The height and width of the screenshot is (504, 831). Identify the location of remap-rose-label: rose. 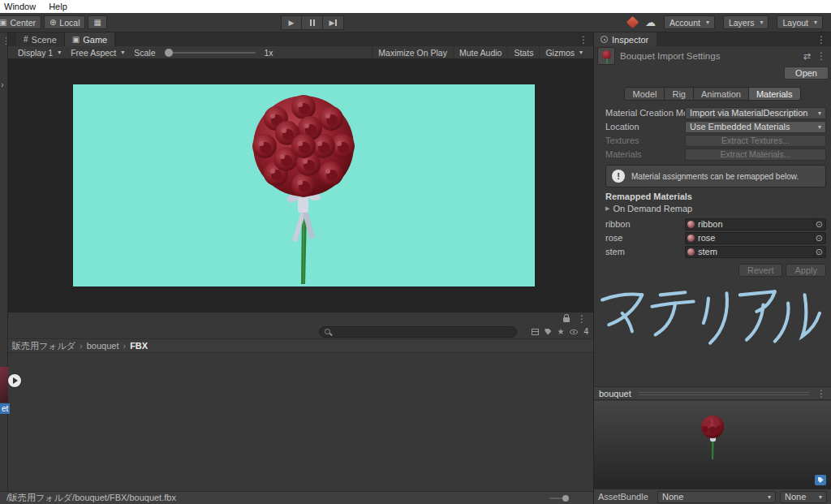
(645, 238).